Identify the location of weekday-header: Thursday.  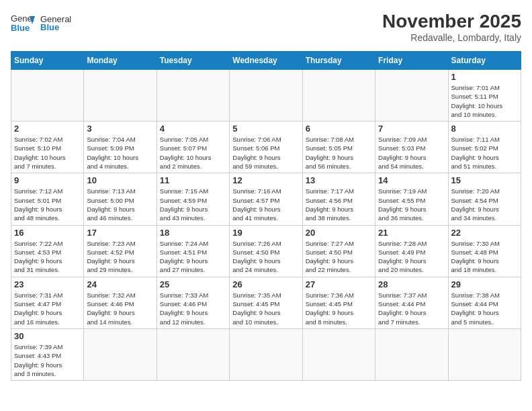
(339, 60).